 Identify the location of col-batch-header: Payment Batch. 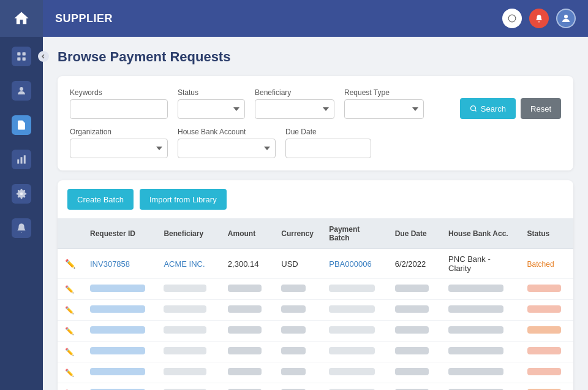
(354, 234).